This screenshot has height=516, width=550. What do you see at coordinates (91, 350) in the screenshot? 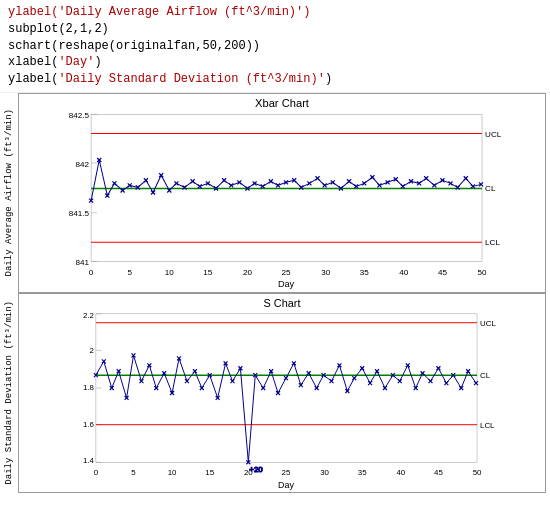
I see `svg-text: 2` at bounding box center [91, 350].